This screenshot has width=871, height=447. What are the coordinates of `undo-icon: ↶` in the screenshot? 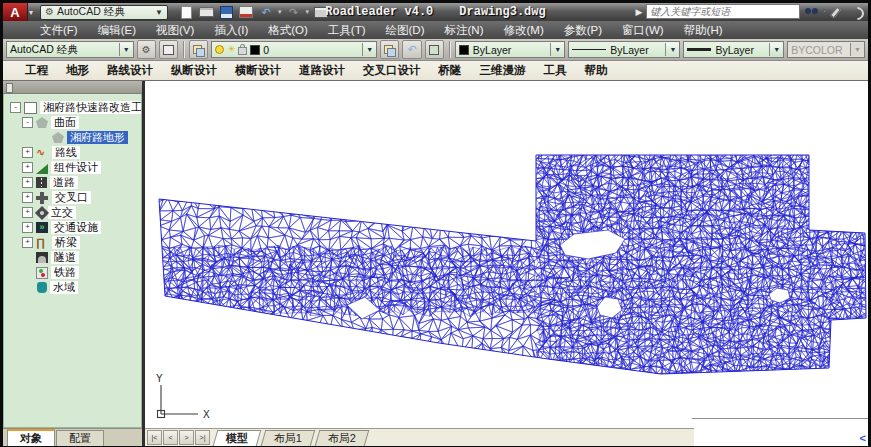 It's located at (266, 12).